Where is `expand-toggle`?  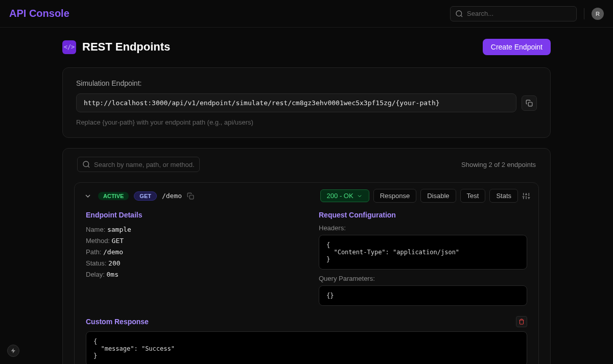 expand-toggle is located at coordinates (88, 196).